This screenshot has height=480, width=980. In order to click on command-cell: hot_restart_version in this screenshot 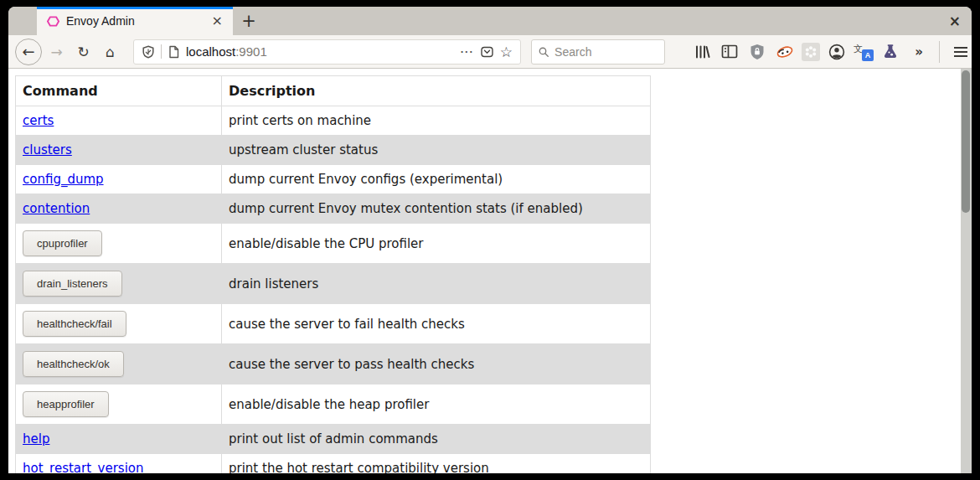, I will do `click(119, 464)`.